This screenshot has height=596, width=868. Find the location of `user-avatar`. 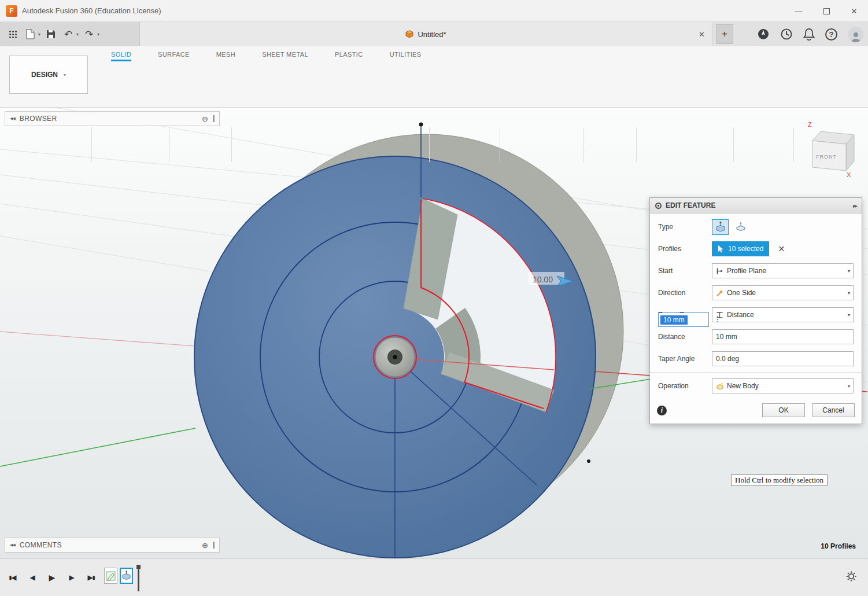

user-avatar is located at coordinates (856, 35).